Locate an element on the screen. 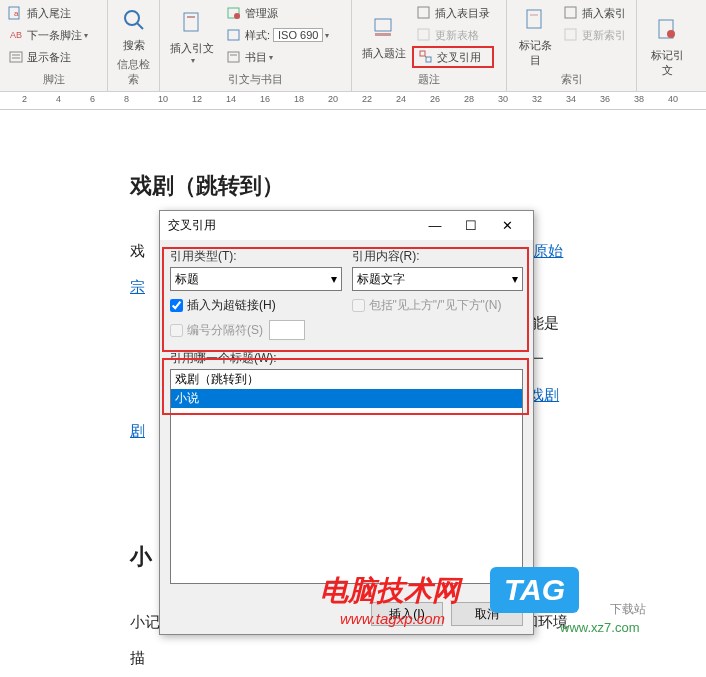 This screenshot has height=677, width=706. ruler-mark: 30 is located at coordinates (503, 99).